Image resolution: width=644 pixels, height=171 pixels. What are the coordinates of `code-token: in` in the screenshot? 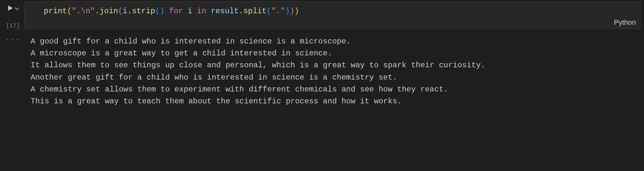 It's located at (202, 11).